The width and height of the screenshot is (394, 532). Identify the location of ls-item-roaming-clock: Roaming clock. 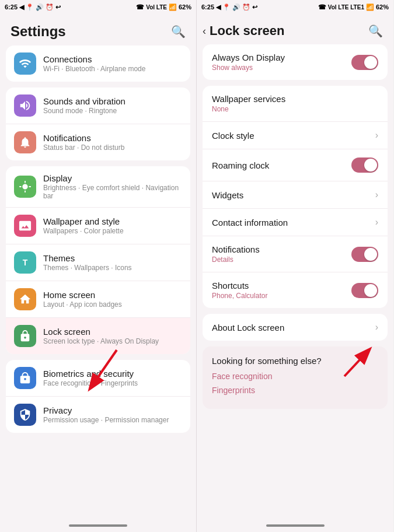
(295, 166).